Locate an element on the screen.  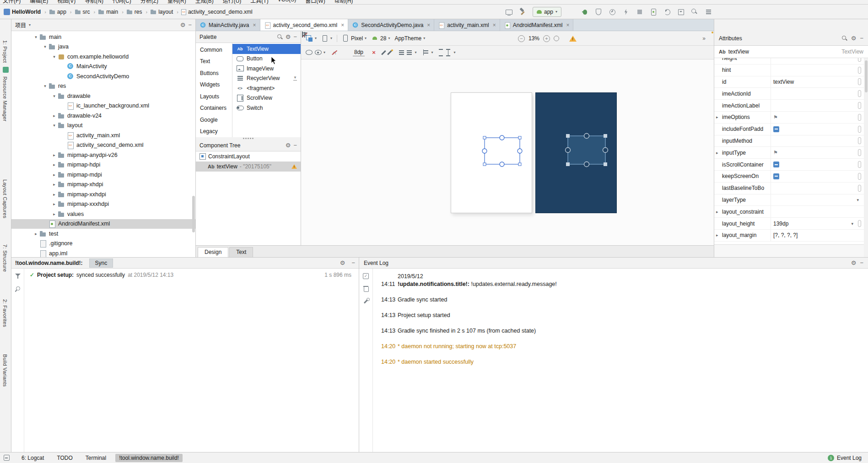
api-selector: 28▾ is located at coordinates (381, 38).